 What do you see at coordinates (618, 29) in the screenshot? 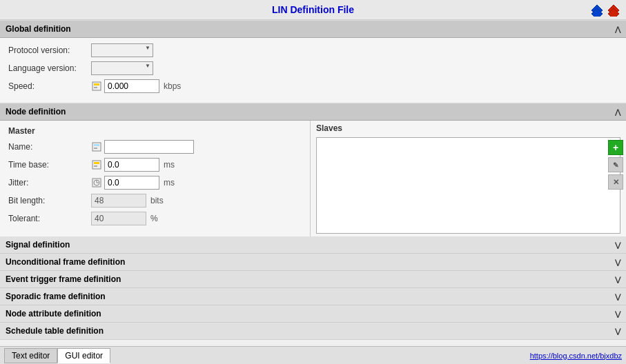
I see `global-definition-chevron: ⋀` at bounding box center [618, 29].